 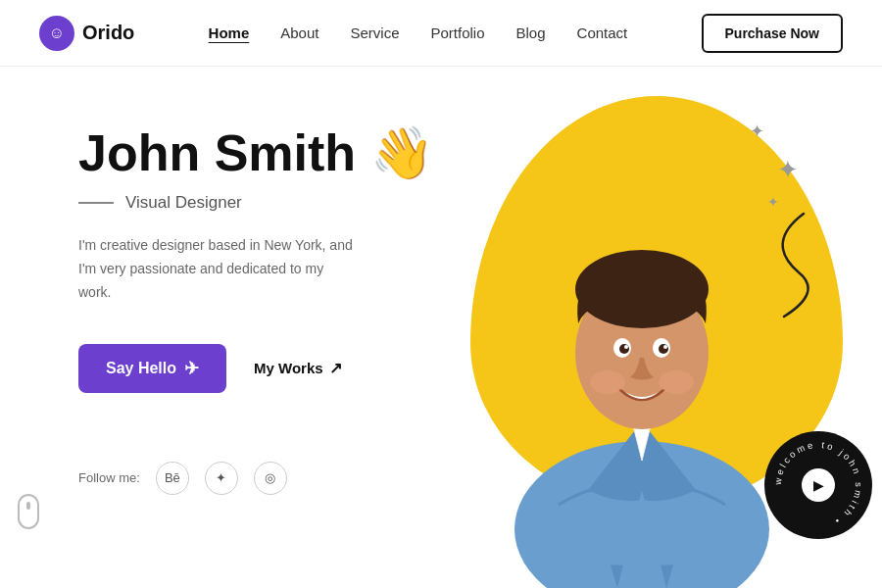 What do you see at coordinates (270, 478) in the screenshot?
I see `instagram-icon: ◎` at bounding box center [270, 478].